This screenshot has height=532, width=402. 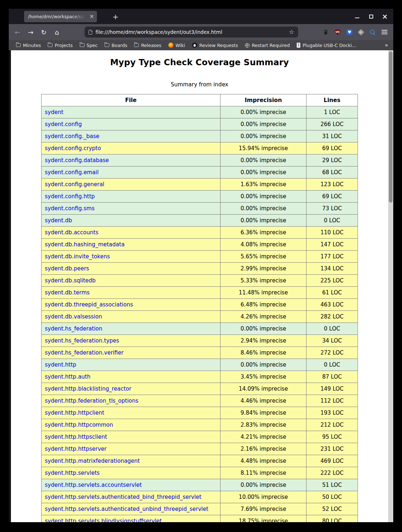 I want to click on table-row: sydent.hs_federation 0.00% imprecise 0 L…, so click(x=200, y=329).